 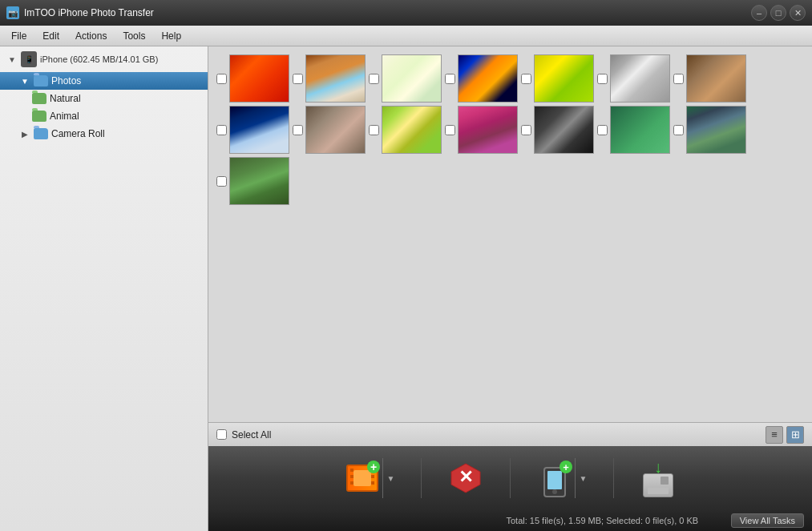 What do you see at coordinates (466, 478) in the screenshot?
I see `delete-icon: ✕` at bounding box center [466, 478].